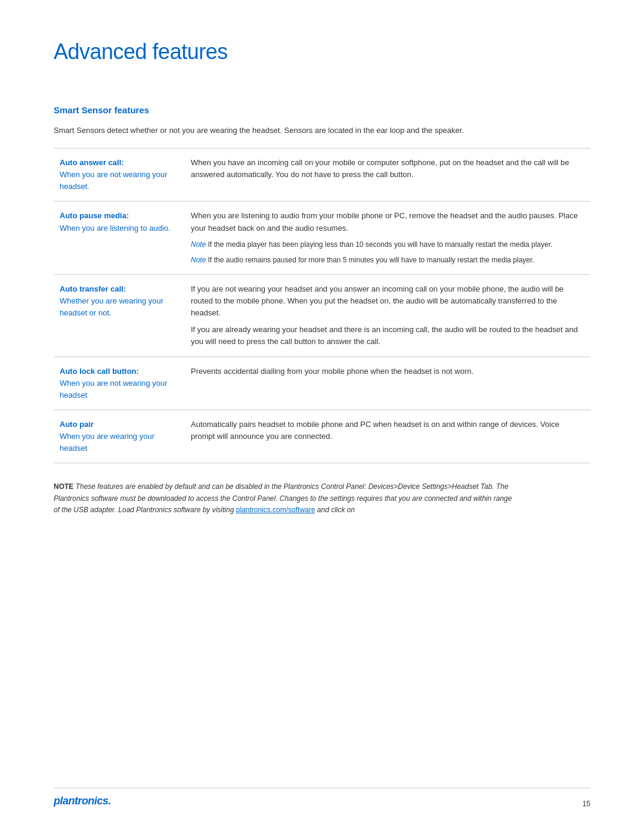  I want to click on feature-name: Auto answer call:, so click(92, 162).